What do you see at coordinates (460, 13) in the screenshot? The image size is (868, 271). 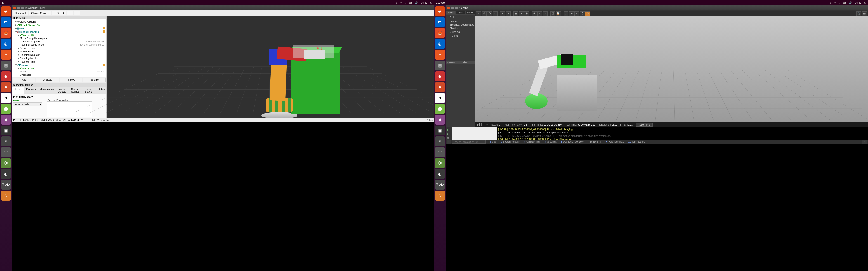 I see `tab-insert: Insert` at bounding box center [460, 13].